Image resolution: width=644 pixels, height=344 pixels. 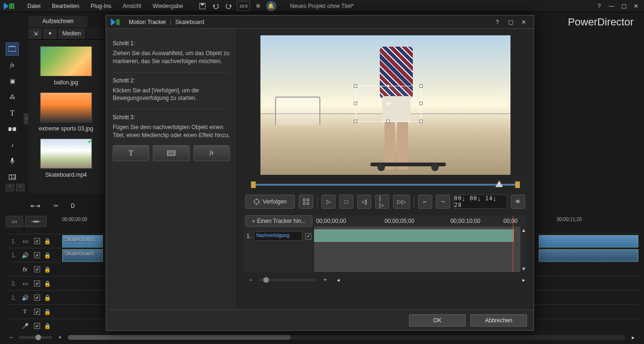 I want to click on media-tab: Medien, so click(x=72, y=34).